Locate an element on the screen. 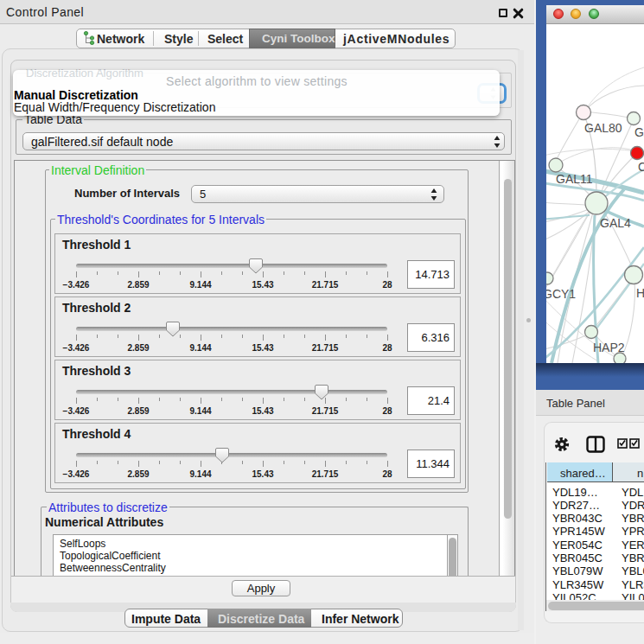 The image size is (644, 644). svg-text: GAL11 is located at coordinates (574, 179).